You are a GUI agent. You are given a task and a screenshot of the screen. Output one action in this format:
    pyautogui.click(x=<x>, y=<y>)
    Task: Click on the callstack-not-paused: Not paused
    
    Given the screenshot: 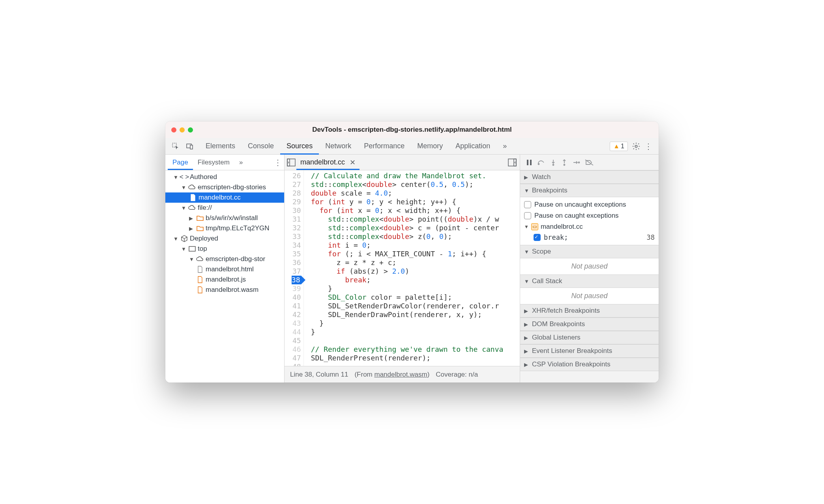 What is the action you would take?
    pyautogui.click(x=590, y=296)
    